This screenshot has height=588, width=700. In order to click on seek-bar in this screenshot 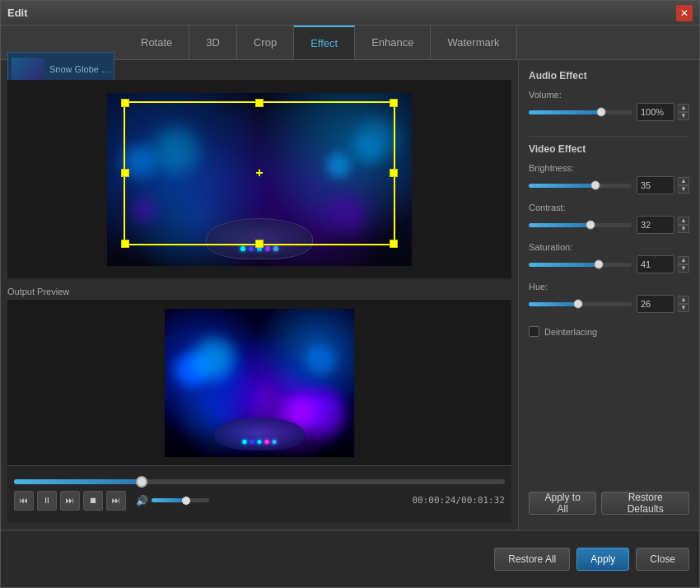, I will do `click(259, 482)`.